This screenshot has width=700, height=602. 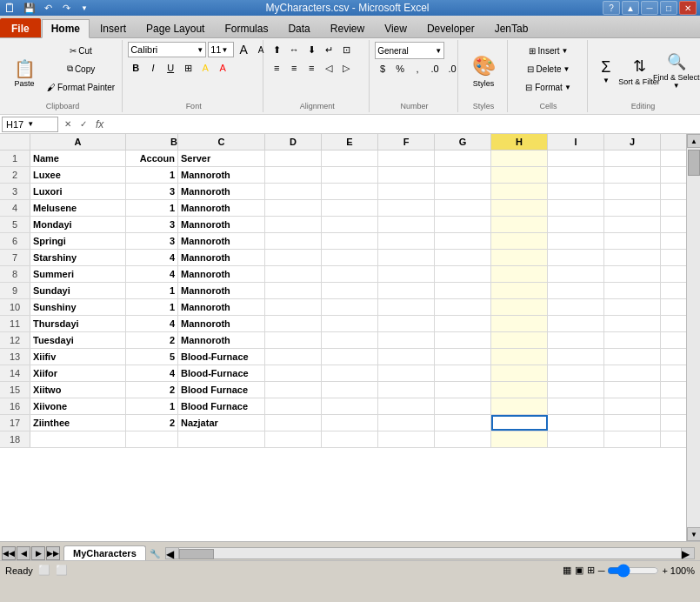 What do you see at coordinates (222, 390) in the screenshot?
I see `grid-cell: Blood Furnace` at bounding box center [222, 390].